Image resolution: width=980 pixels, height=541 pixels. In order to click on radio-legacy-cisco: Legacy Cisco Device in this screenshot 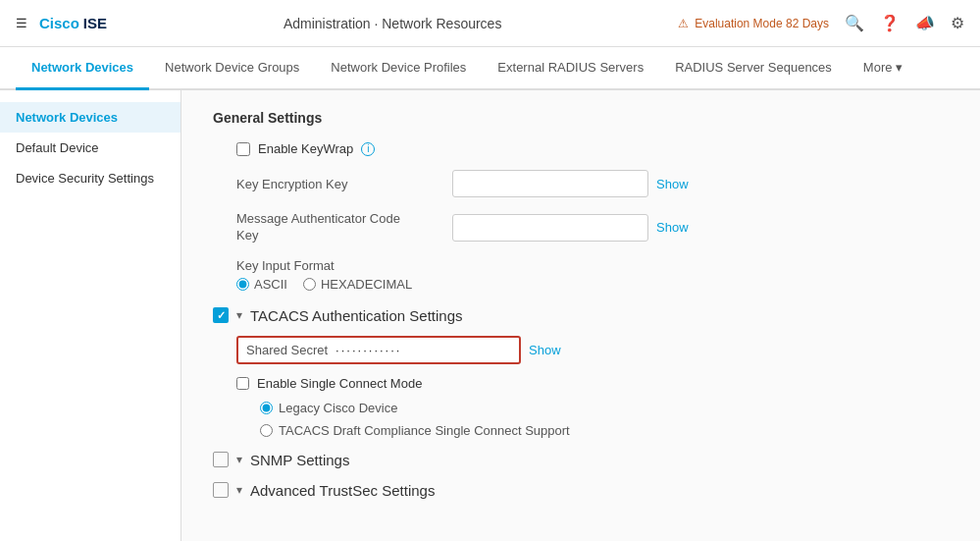, I will do `click(604, 408)`.